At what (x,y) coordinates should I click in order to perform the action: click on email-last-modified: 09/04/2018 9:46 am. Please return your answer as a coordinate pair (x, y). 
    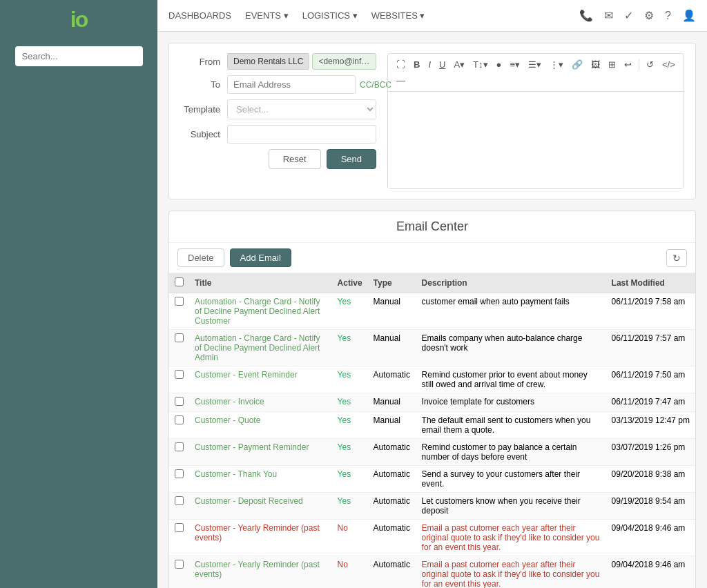
    Looking at the image, I should click on (650, 573).